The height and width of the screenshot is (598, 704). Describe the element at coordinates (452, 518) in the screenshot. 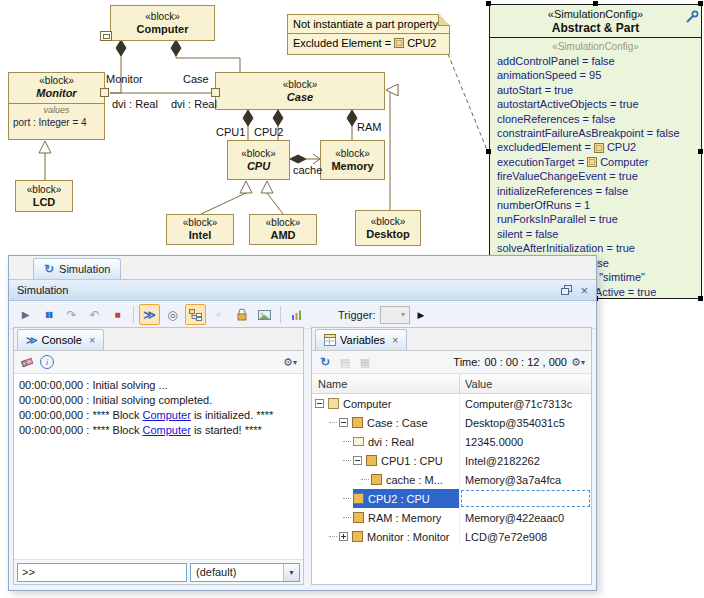

I see `table-row: RAM : Memory Memory@422eaac0` at that location.